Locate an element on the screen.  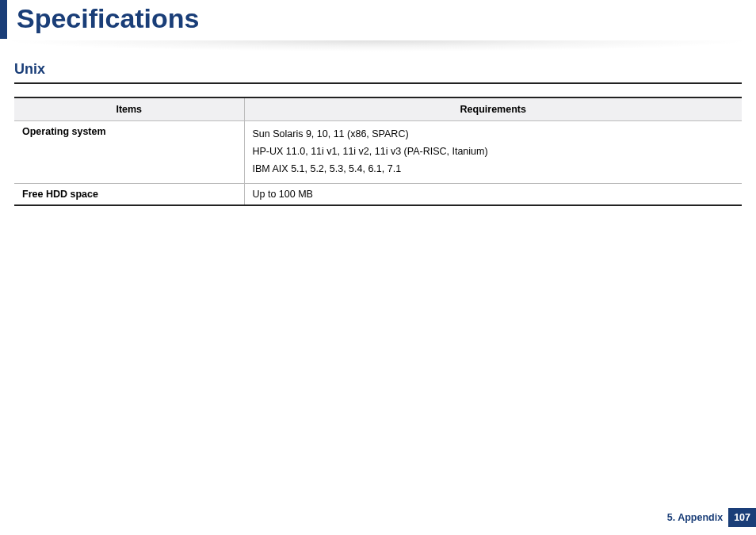
page-footer: 5. Appendix 107 is located at coordinates (712, 518).